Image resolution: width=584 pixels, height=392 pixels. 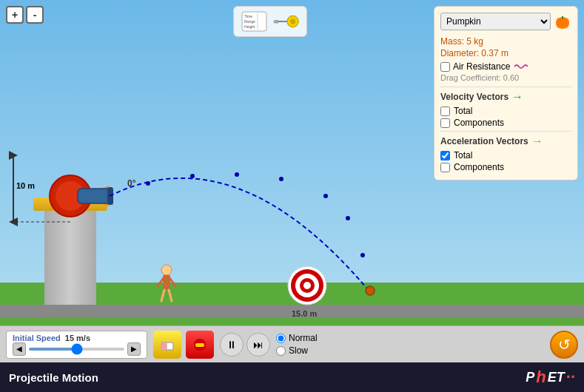 What do you see at coordinates (297, 338) in the screenshot?
I see `normal-speed-option: Normal` at bounding box center [297, 338].